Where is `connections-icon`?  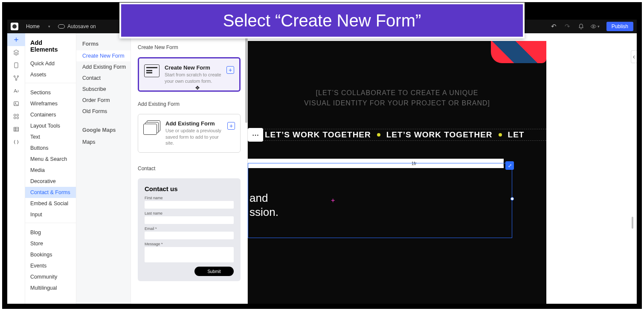
connections-icon is located at coordinates (16, 78).